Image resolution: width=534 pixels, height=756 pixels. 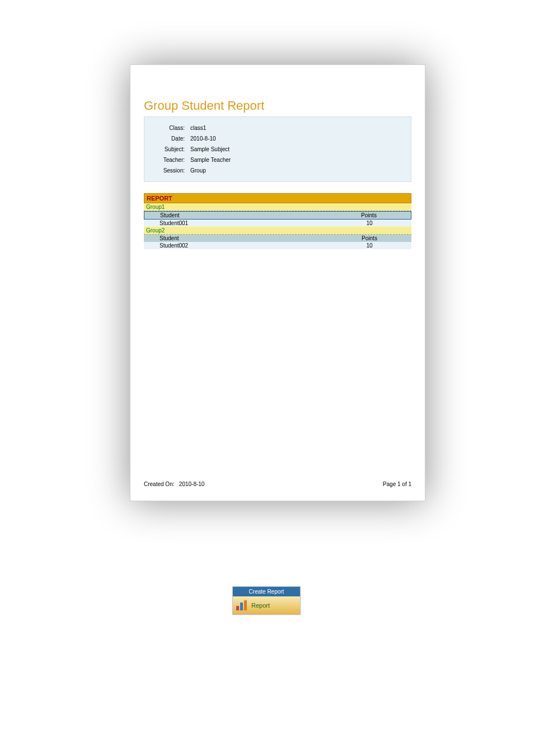 What do you see at coordinates (278, 139) in the screenshot?
I see `info-row-date: Date: 2010-8-10` at bounding box center [278, 139].